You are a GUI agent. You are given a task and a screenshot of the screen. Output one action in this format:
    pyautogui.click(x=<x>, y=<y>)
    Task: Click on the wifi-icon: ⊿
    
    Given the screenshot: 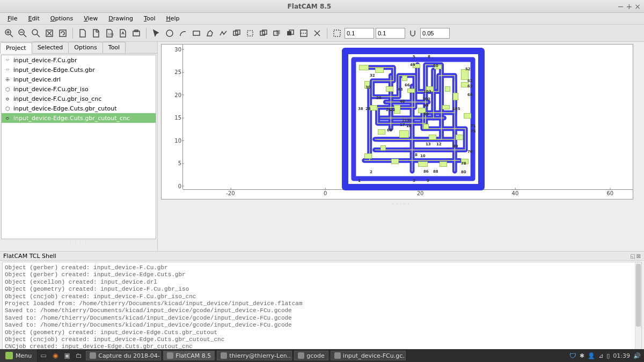 What is the action you would take?
    pyautogui.click(x=601, y=356)
    